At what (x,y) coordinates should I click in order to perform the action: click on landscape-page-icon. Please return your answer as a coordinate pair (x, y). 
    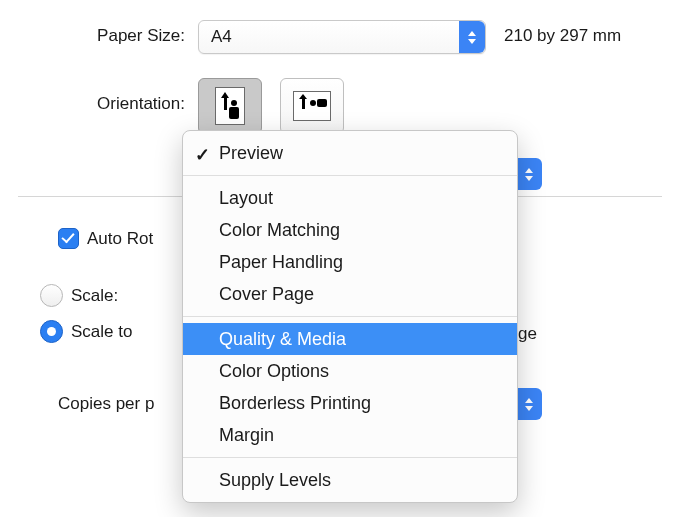
    Looking at the image, I should click on (312, 106).